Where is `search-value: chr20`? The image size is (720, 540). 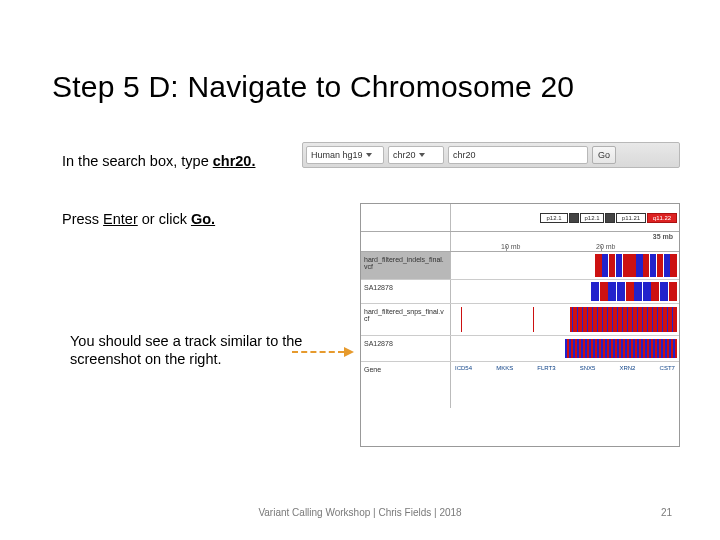 search-value: chr20 is located at coordinates (464, 155).